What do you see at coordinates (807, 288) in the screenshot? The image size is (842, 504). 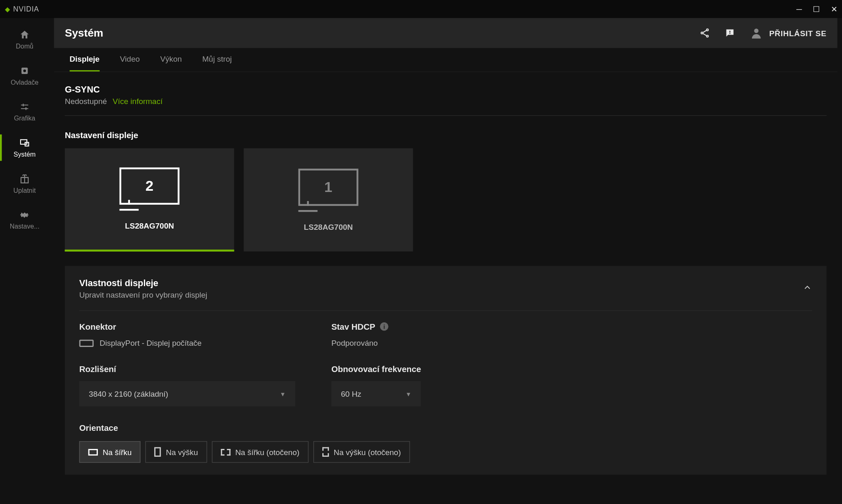 I see `chevron-up-icon` at bounding box center [807, 288].